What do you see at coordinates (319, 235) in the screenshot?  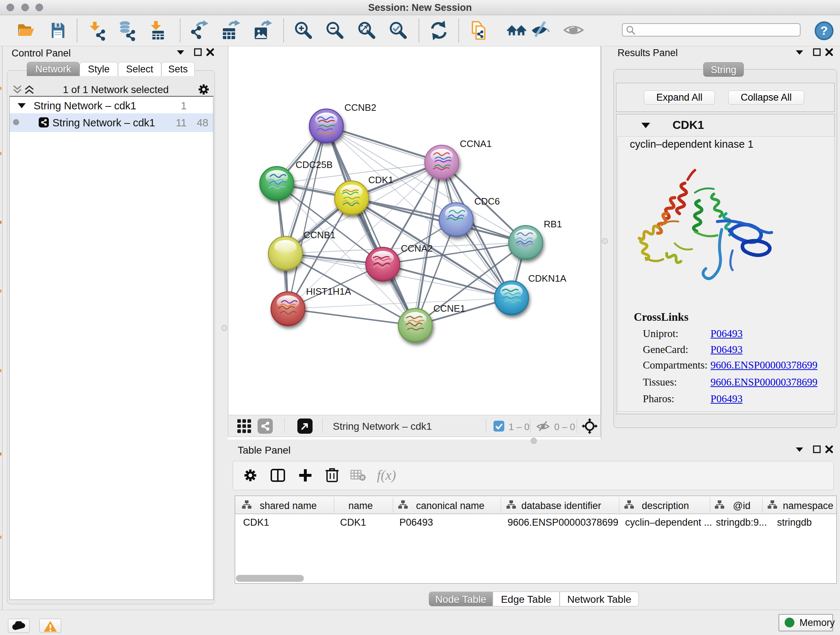 I see `svg-text: CCNB1` at bounding box center [319, 235].